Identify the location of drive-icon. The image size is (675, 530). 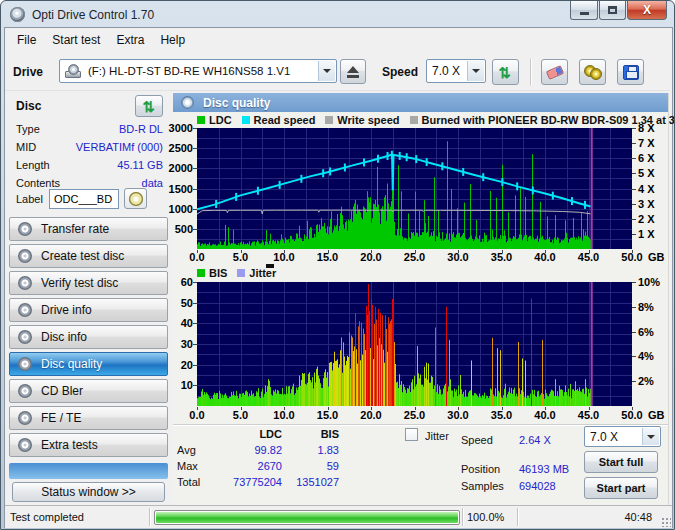
(74, 71).